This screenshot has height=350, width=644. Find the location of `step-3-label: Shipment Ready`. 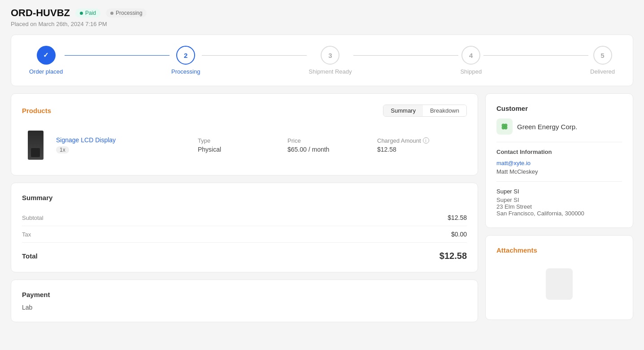

step-3-label: Shipment Ready is located at coordinates (330, 72).